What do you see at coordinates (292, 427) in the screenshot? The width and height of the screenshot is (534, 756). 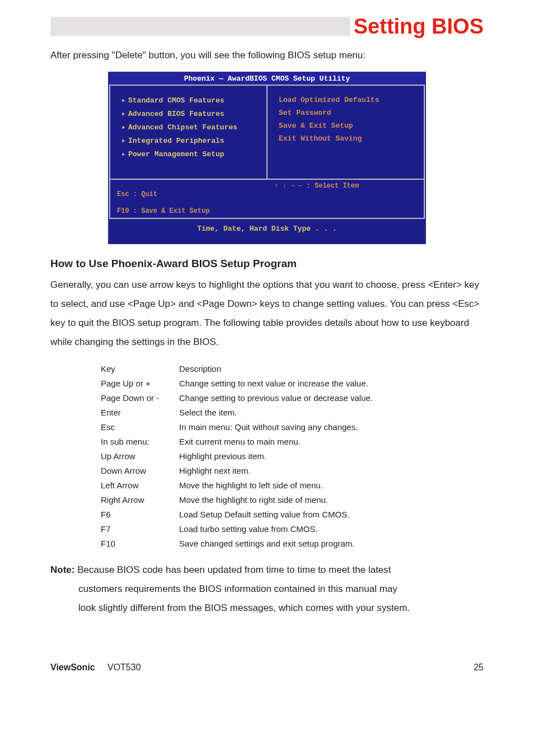 I see `table-row: EscIn main menu: Quit without saving any…` at bounding box center [292, 427].